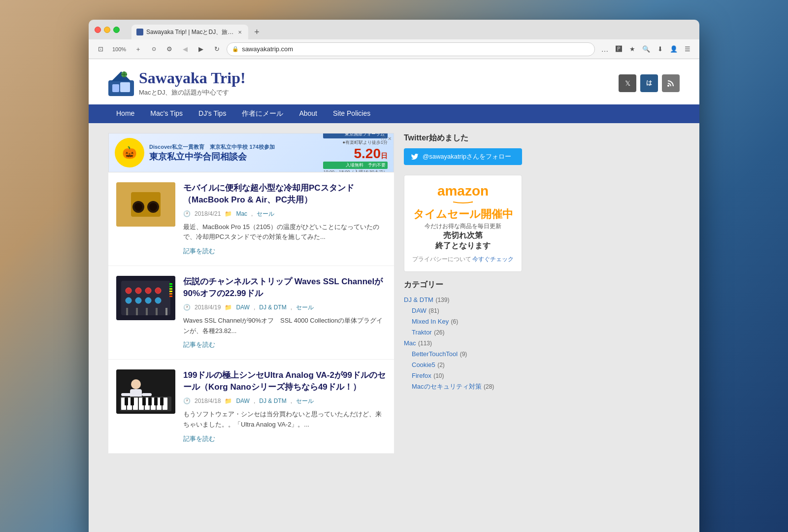 This screenshot has width=788, height=532. I want to click on read-more-2: 記事を読む, so click(199, 345).